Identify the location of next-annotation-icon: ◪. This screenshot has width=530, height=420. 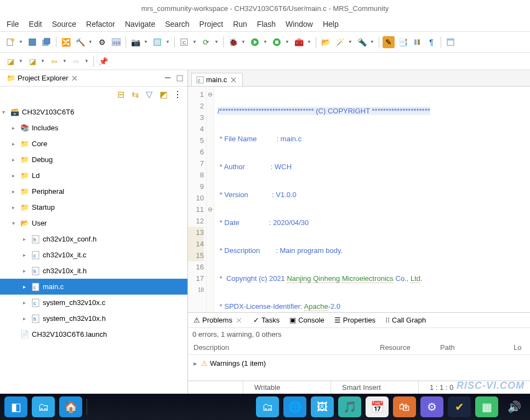
(32, 61).